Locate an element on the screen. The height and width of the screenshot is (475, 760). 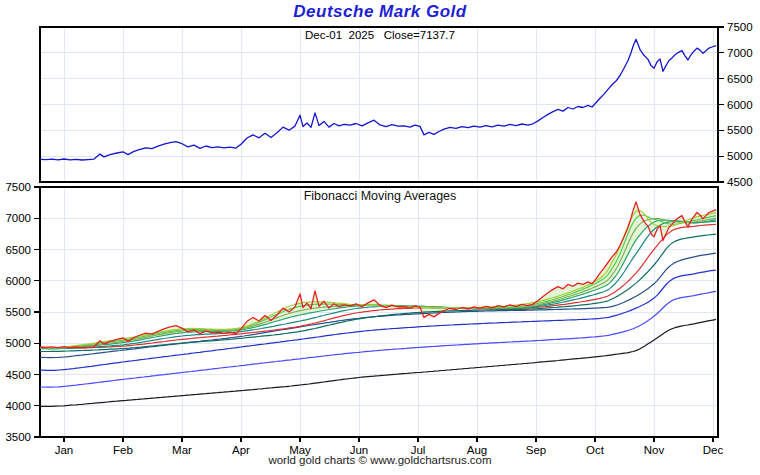
y-axis-label-left: 5000 is located at coordinates (18, 343).